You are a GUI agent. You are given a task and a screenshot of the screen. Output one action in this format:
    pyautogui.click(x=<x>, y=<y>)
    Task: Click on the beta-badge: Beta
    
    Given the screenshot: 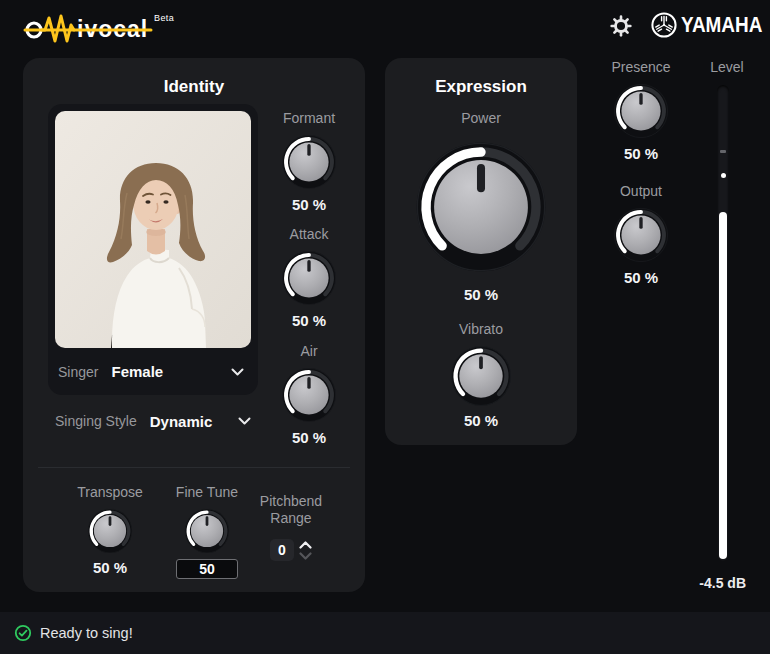 What is the action you would take?
    pyautogui.click(x=164, y=18)
    